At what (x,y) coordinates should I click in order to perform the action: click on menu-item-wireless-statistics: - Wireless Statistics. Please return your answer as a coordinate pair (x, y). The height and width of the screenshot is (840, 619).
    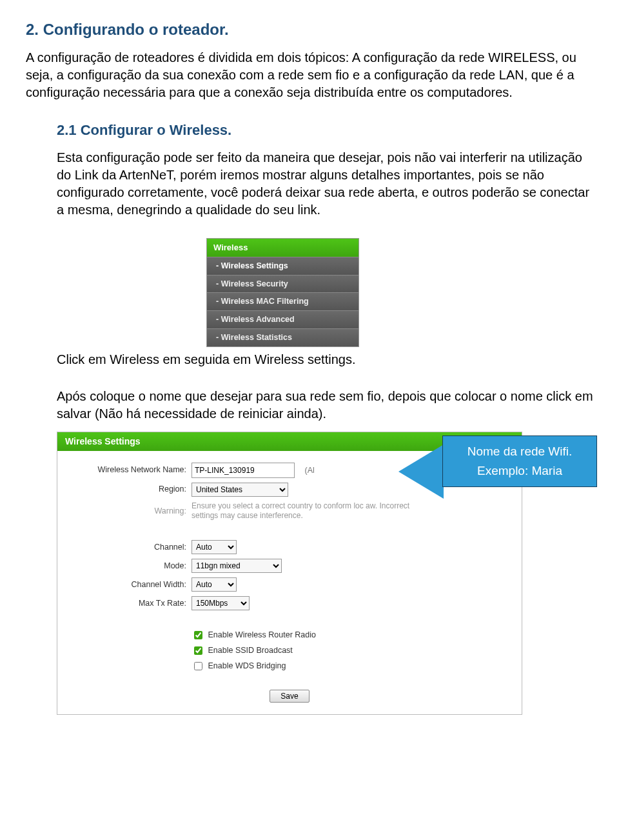
    Looking at the image, I should click on (282, 337).